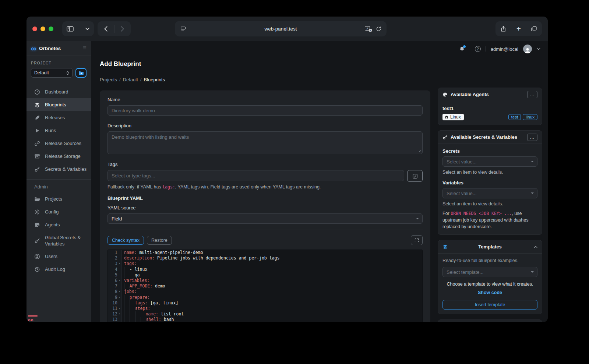  What do you see at coordinates (265, 297) in the screenshot?
I see `editor-line: 9▾prepare:` at bounding box center [265, 297].